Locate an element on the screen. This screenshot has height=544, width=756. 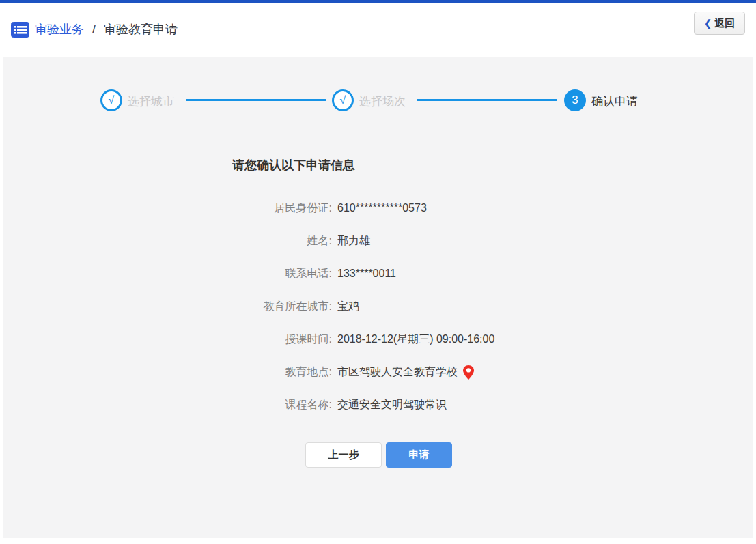
form-row-id-card: 居民身份证: 610***********0573 is located at coordinates (378, 208).